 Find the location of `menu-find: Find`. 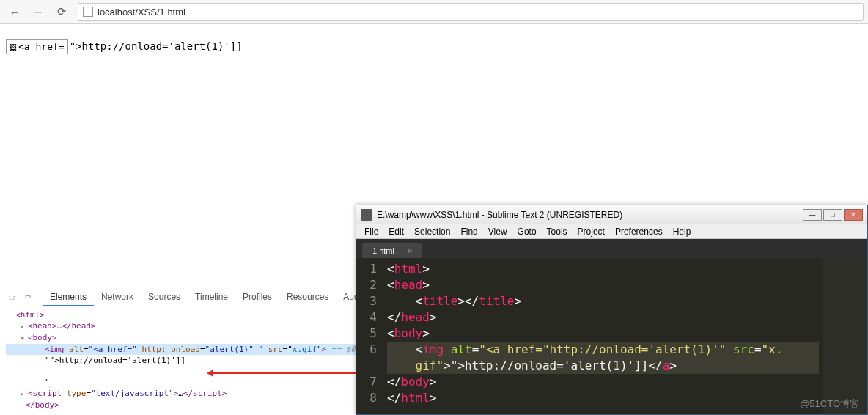

menu-find: Find is located at coordinates (469, 232).